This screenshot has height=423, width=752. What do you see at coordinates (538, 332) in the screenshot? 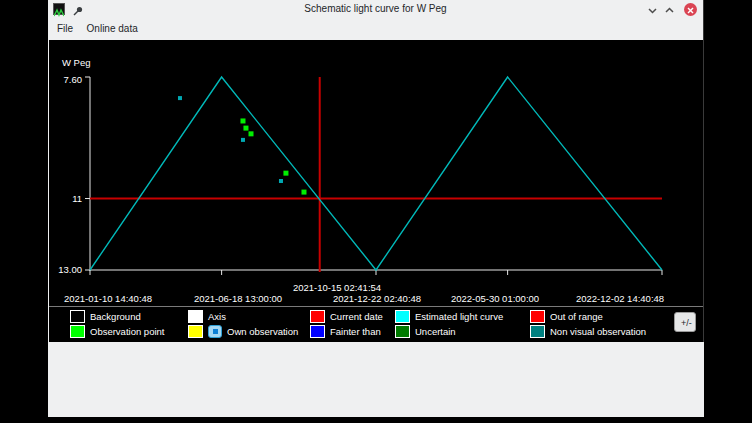
I see `non-visual-observation-swatch` at bounding box center [538, 332].